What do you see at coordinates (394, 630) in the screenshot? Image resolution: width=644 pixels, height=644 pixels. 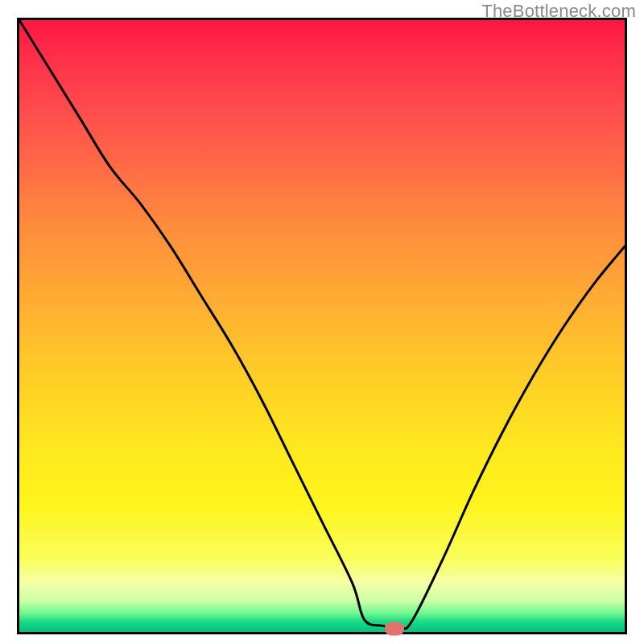 I see `optimal-point-marker` at bounding box center [394, 630].